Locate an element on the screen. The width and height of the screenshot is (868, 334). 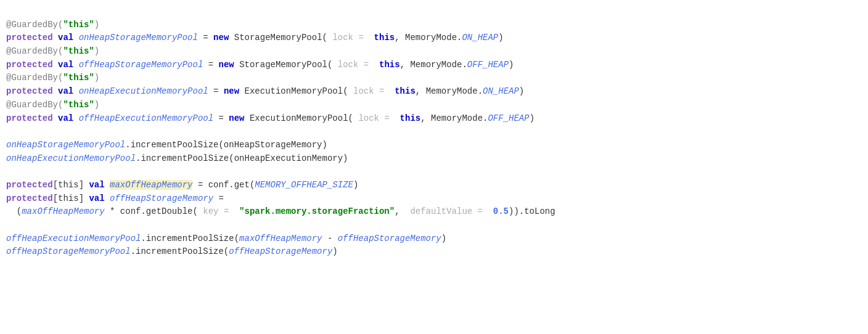
comma-3: , MemoryMode. is located at coordinates (449, 91).